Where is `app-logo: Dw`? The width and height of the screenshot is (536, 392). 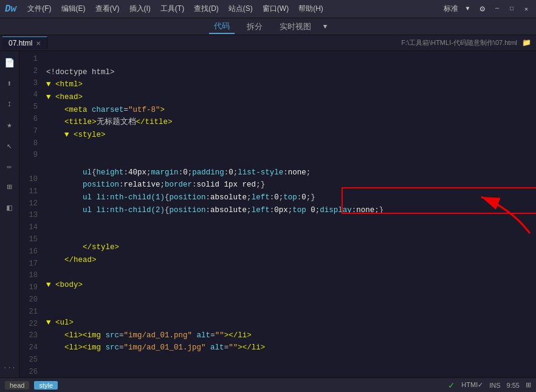 app-logo: Dw is located at coordinates (11, 9).